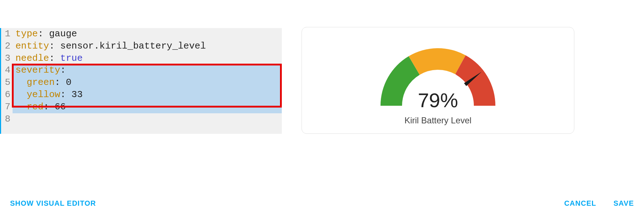 Image resolution: width=644 pixels, height=214 pixels. What do you see at coordinates (438, 120) in the screenshot?
I see `gauge-label: Kiril Battery Level` at bounding box center [438, 120].